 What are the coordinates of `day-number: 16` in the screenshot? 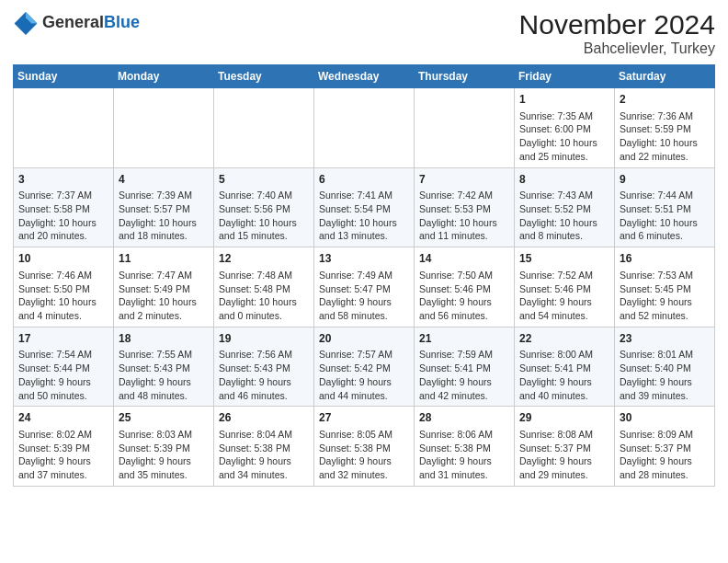 It's located at (665, 259).